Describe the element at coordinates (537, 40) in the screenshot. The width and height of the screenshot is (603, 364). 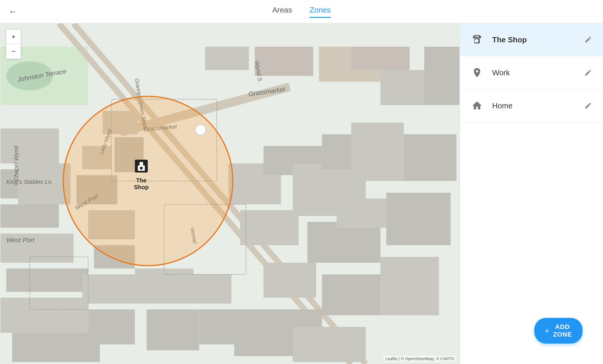
I see `zone-name-the-shop: The Shop` at that location.